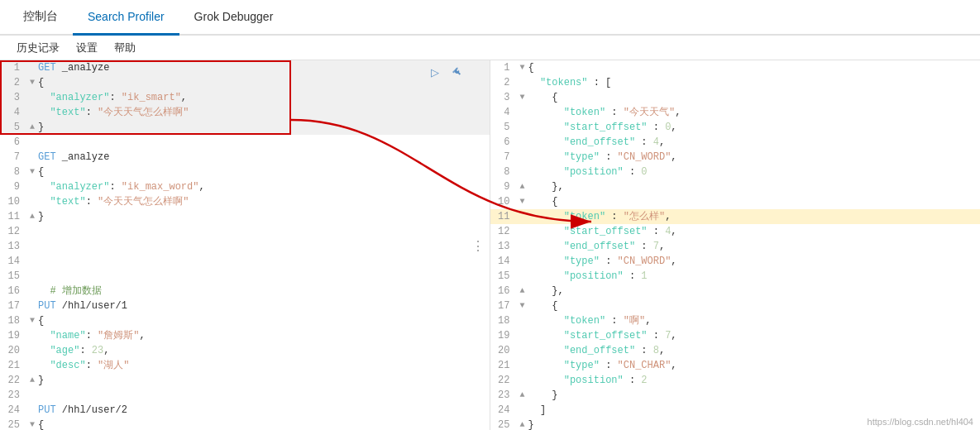 Image resolution: width=980 pixels, height=430 pixels. I want to click on code-line-16: 16 # 增加数据, so click(245, 291).